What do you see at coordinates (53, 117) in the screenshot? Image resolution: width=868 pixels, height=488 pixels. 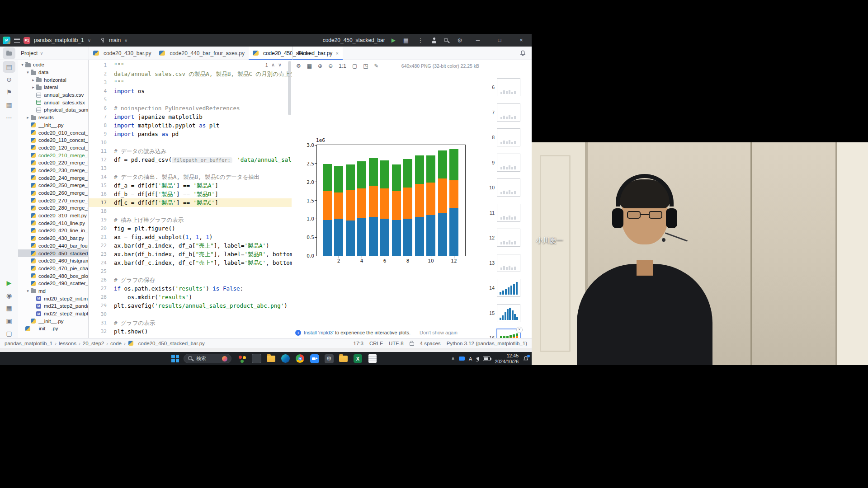 I see `project-tree-item: ▸results` at bounding box center [53, 117].